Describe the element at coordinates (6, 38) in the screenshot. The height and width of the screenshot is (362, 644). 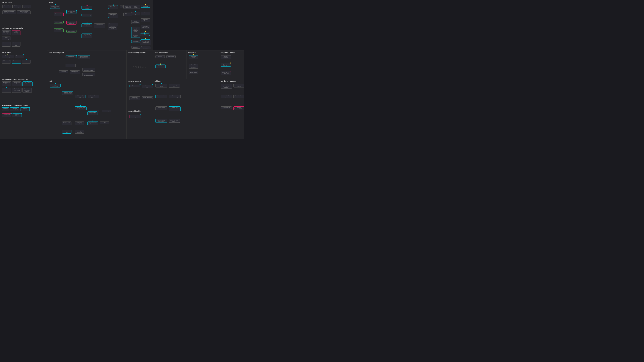
I see `mkt-ext-node-3: Online advertising` at that location.